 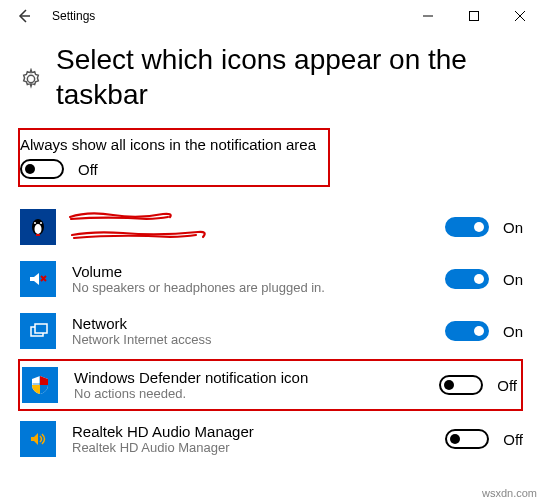 I want to click on item-title: Network, so click(x=250, y=324).